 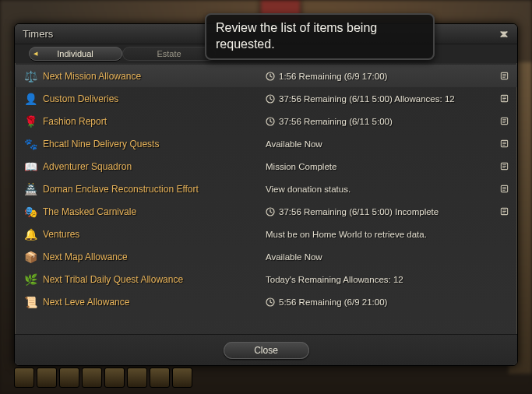 What do you see at coordinates (346, 234) in the screenshot?
I see `row-status-text: Must be on Home World to retrieve data.` at bounding box center [346, 234].